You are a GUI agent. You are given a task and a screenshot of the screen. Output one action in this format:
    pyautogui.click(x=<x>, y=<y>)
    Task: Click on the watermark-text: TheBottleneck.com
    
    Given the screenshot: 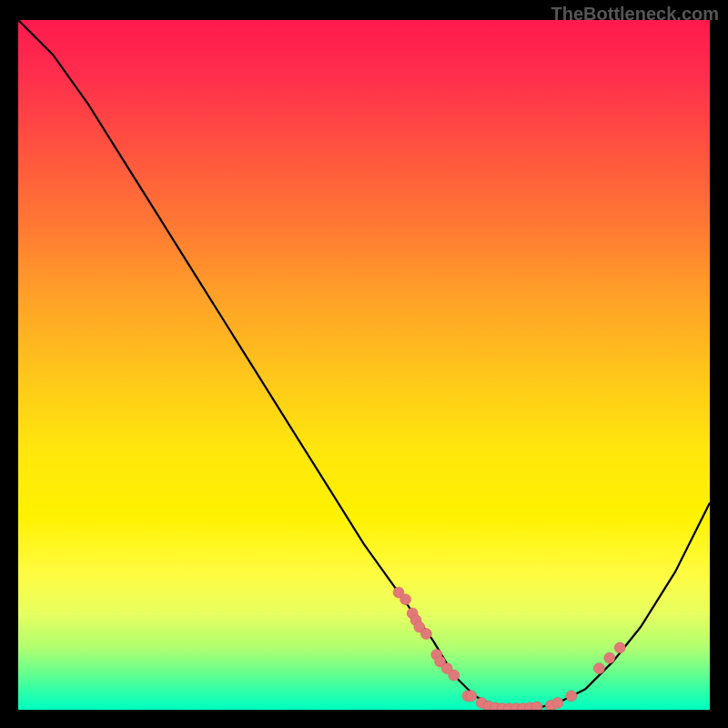 What is the action you would take?
    pyautogui.click(x=635, y=15)
    